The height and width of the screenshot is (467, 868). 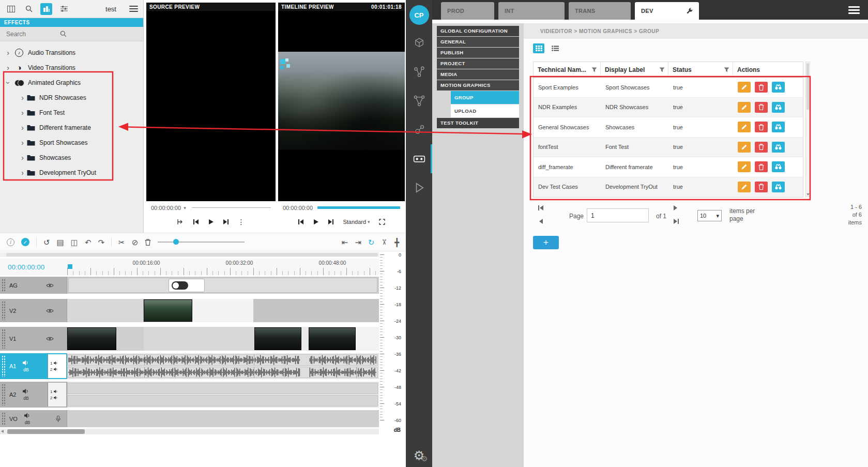 What do you see at coordinates (71, 143) in the screenshot?
I see `tree-item: › Sport Showcases` at bounding box center [71, 143].